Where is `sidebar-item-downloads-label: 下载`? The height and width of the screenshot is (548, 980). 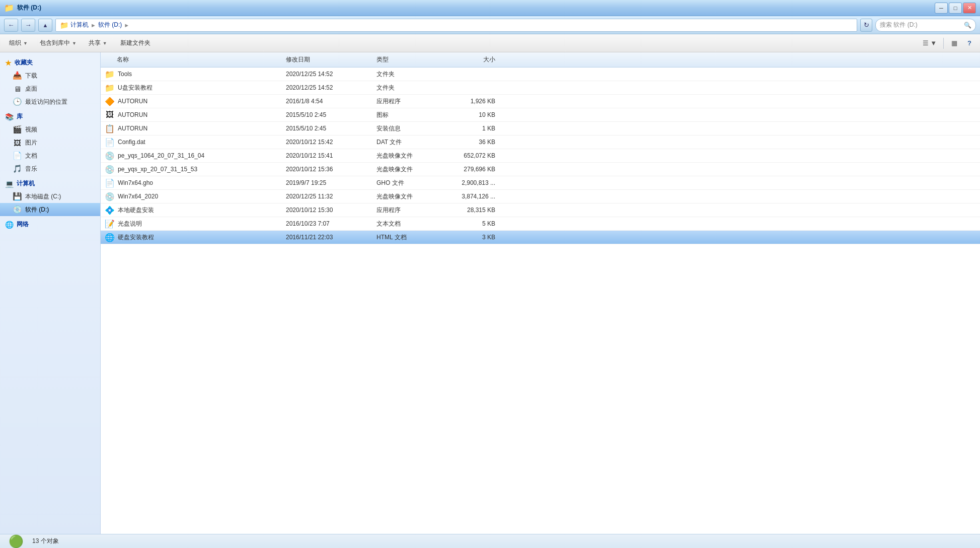 sidebar-item-downloads-label: 下载 is located at coordinates (31, 76).